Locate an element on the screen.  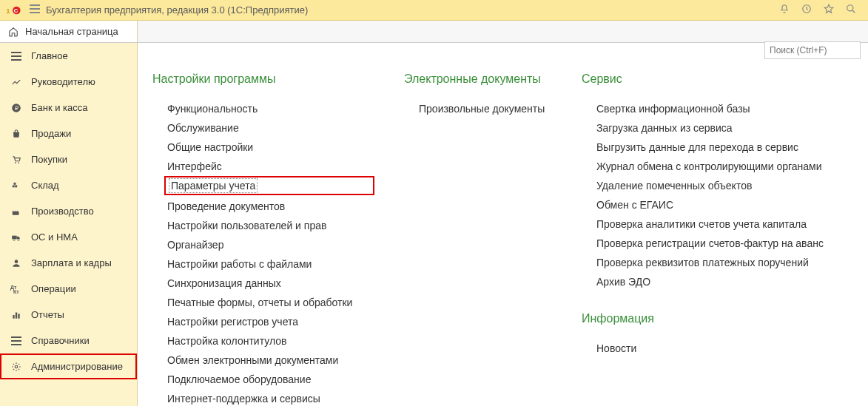
sidebar-item-label: Операции is located at coordinates (53, 288).